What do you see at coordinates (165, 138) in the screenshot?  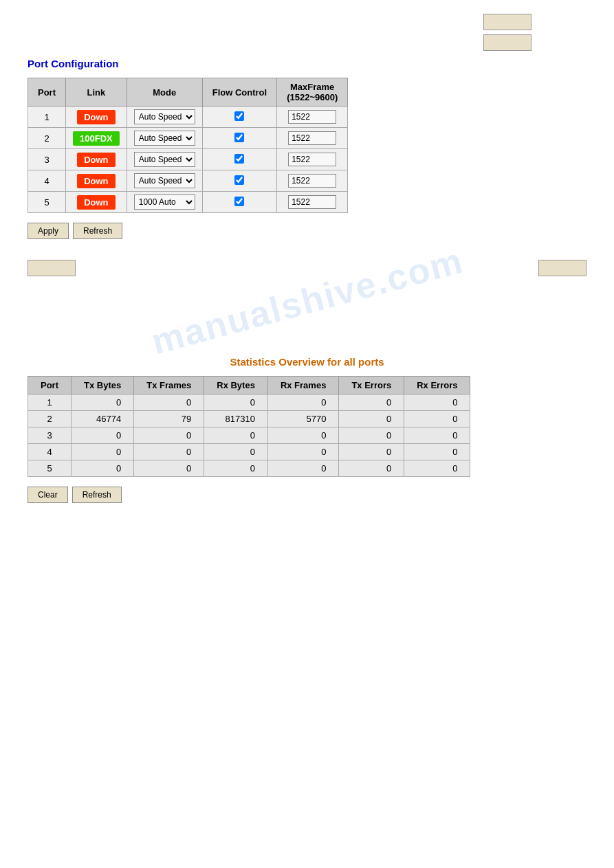 I see `mode-select-2: Auto Speed10 Half10 Full100 Half100 Full…` at bounding box center [165, 138].